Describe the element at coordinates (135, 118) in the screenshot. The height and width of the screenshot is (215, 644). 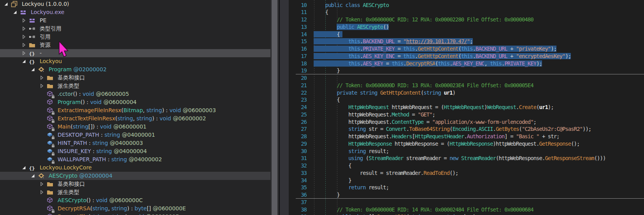
I see `tree-row: ExtractTextFileInResx(string, string) : …` at that location.